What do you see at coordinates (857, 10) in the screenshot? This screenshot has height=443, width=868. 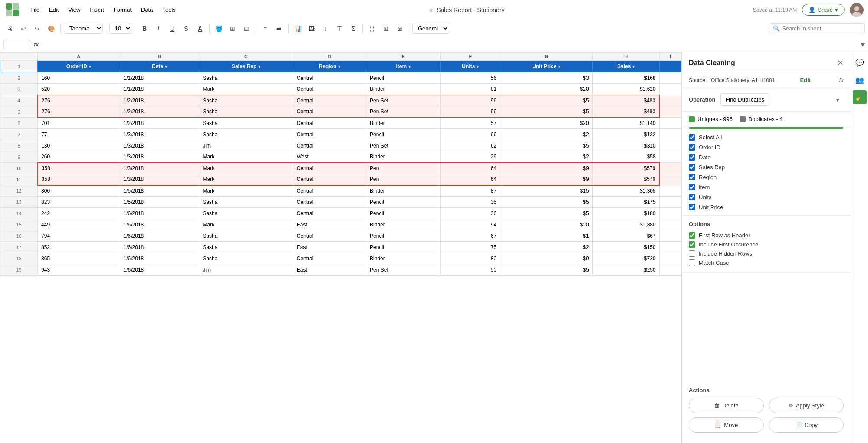 I see `avatar` at bounding box center [857, 10].